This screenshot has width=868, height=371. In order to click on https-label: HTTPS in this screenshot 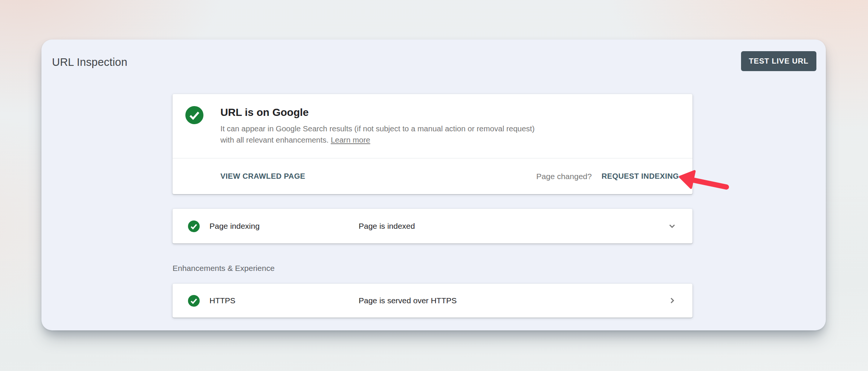, I will do `click(284, 301)`.